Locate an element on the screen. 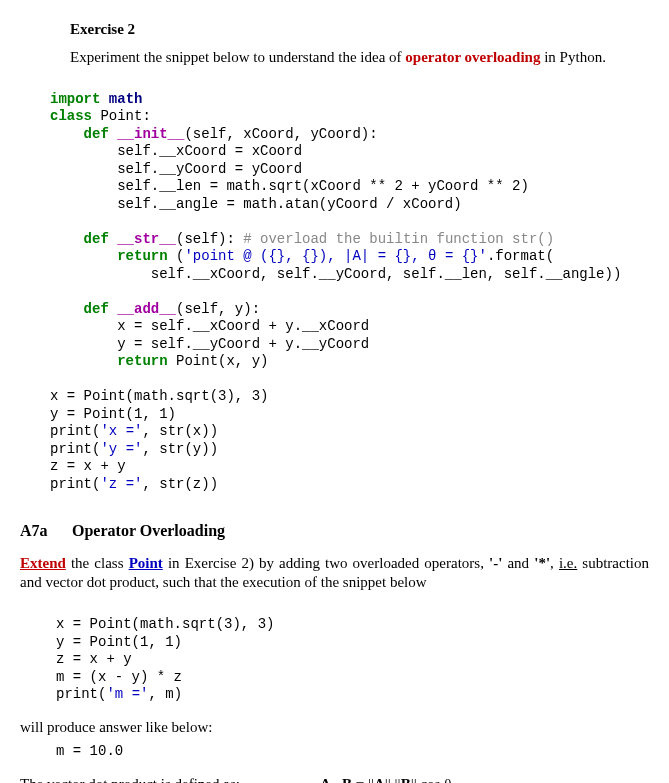 Image resolution: width=669 pixels, height=783 pixels. str: 'y =' is located at coordinates (121, 449).